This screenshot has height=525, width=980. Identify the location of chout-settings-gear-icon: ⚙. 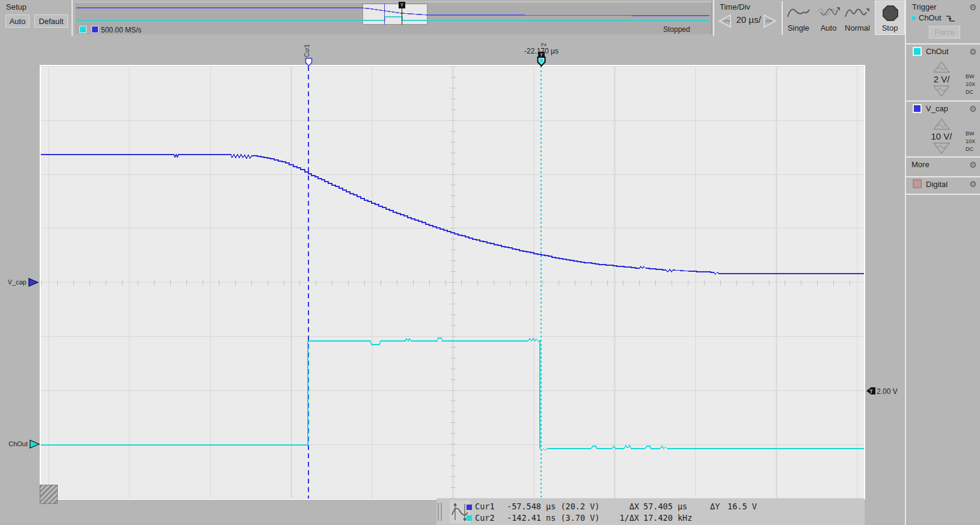
(973, 52).